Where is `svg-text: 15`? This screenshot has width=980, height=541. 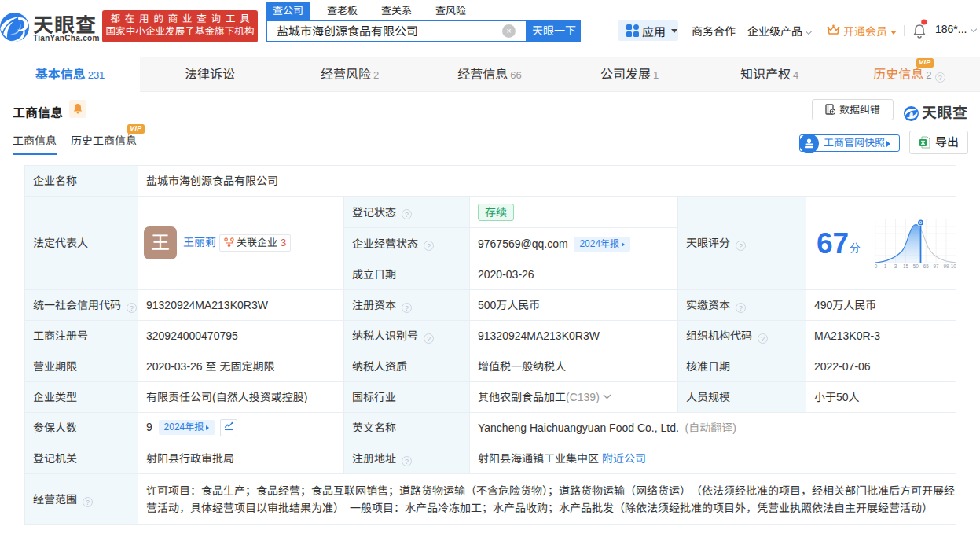
svg-text: 15 is located at coordinates (906, 266).